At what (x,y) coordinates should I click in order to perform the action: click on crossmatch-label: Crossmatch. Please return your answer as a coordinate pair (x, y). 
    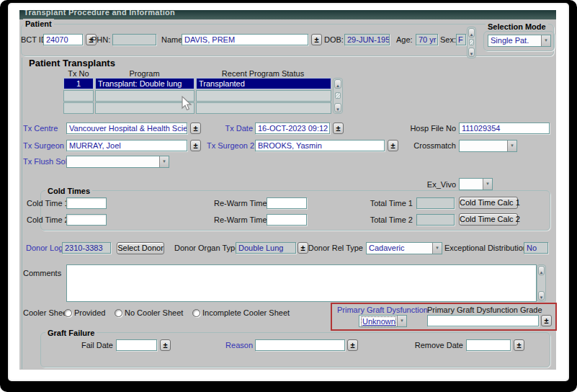
    Looking at the image, I should click on (418, 146).